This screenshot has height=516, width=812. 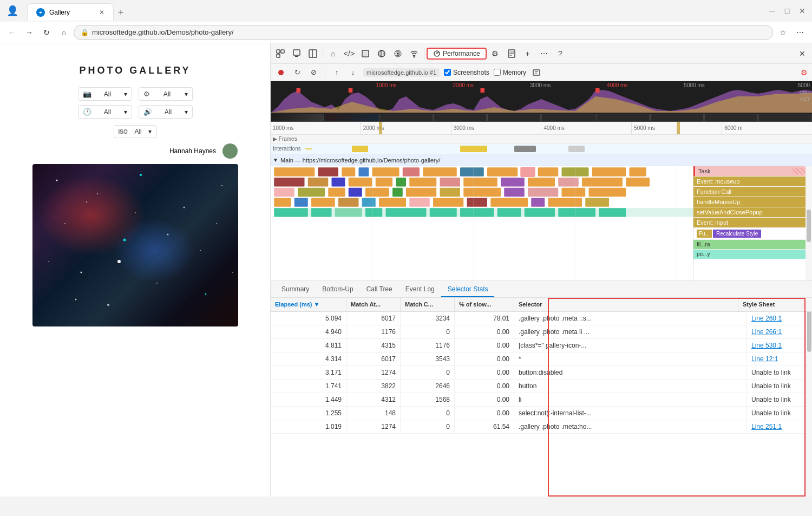 What do you see at coordinates (631, 427) in the screenshot?
I see `td-selector-8: .gallery .photo .meta:ho...` at bounding box center [631, 427].